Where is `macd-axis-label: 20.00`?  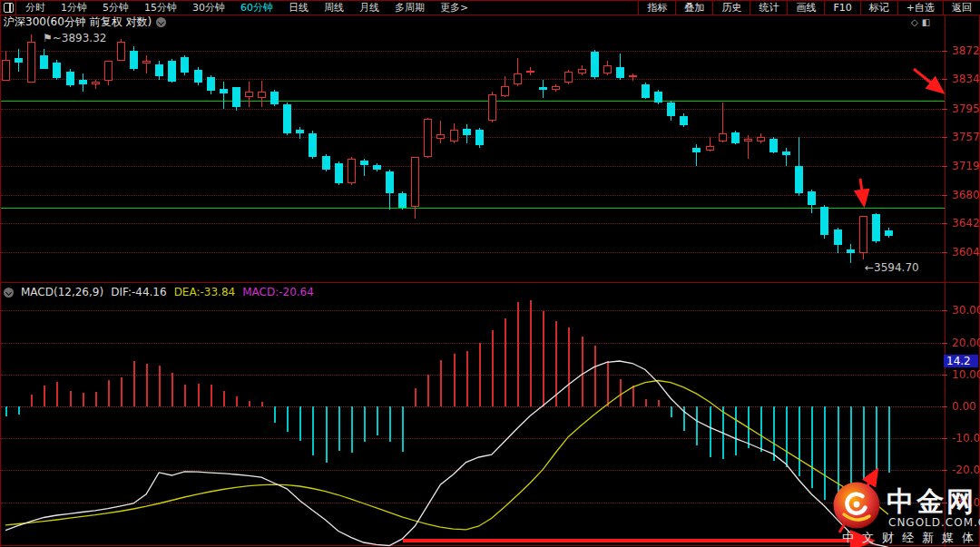 macd-axis-label: 20.00 is located at coordinates (965, 343).